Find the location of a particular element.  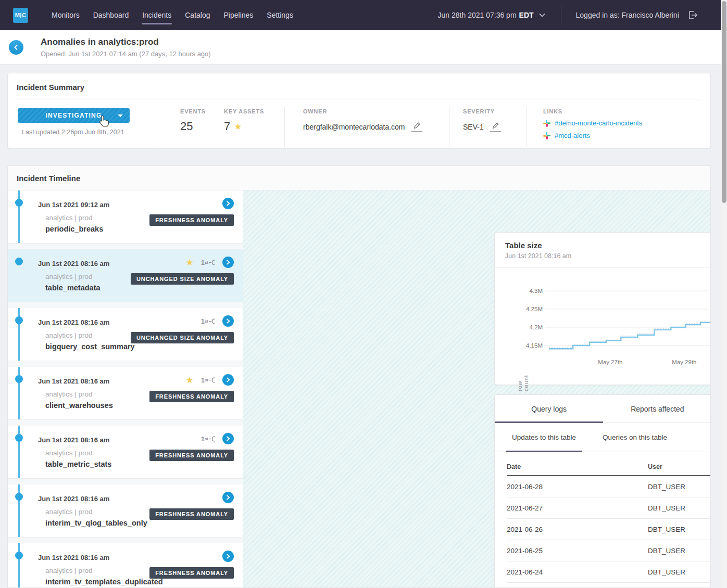

event-table-name: interim_tv_qlog_tables_only is located at coordinates (144, 523).